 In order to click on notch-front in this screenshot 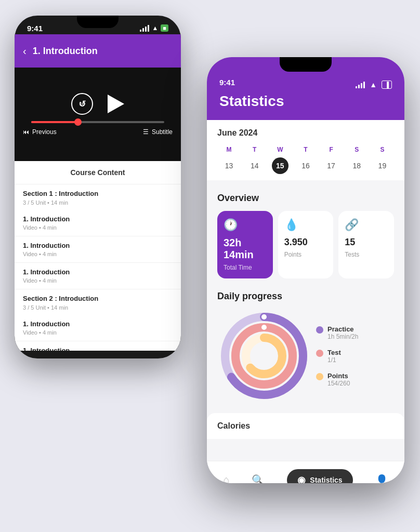, I will do `click(306, 64)`.